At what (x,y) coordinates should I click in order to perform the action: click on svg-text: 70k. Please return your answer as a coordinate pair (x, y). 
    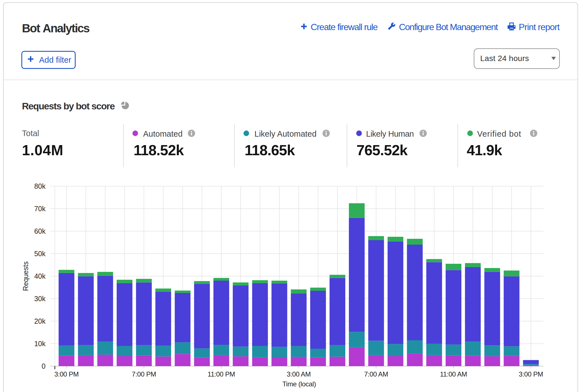
    Looking at the image, I should click on (40, 209).